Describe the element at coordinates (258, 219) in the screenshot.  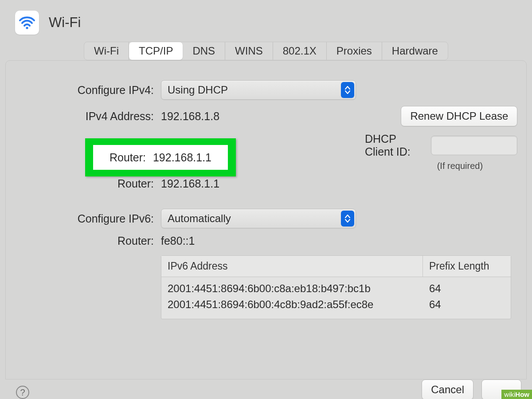
I see `configure-ipv6-select: Automatically` at that location.